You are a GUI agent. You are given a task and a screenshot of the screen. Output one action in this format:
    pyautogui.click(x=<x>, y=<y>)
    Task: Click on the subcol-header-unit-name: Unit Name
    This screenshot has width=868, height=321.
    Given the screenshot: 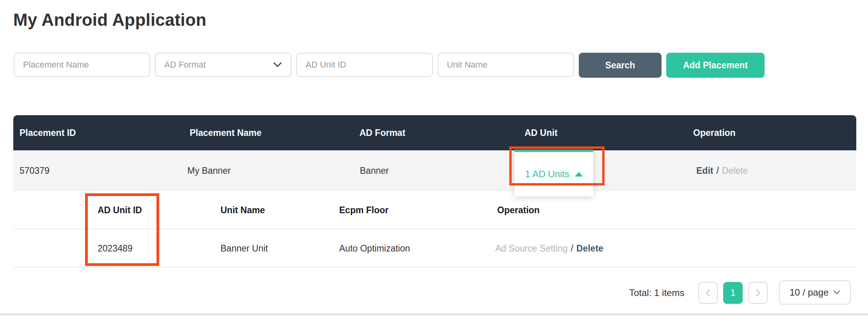 What is the action you would take?
    pyautogui.click(x=243, y=210)
    